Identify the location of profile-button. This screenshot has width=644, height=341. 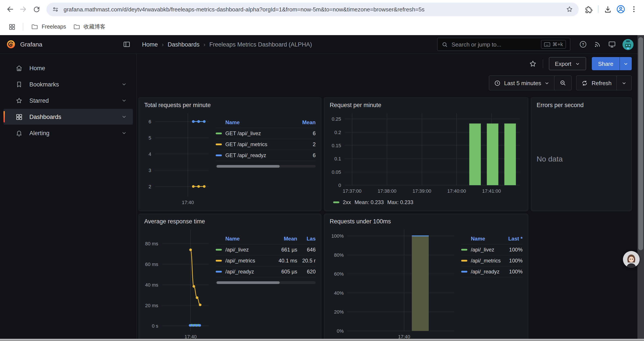
(621, 9).